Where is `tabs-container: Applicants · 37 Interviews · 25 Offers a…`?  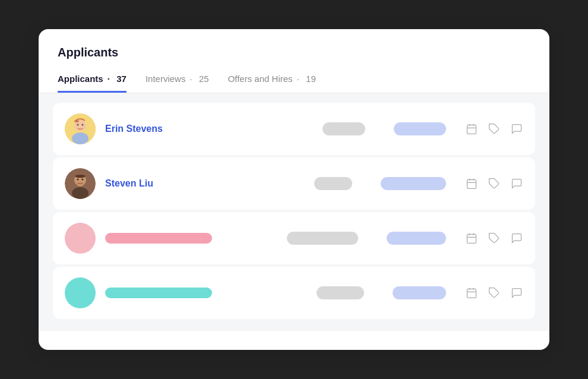 tabs-container: Applicants · 37 Interviews · 25 Offers a… is located at coordinates (294, 83).